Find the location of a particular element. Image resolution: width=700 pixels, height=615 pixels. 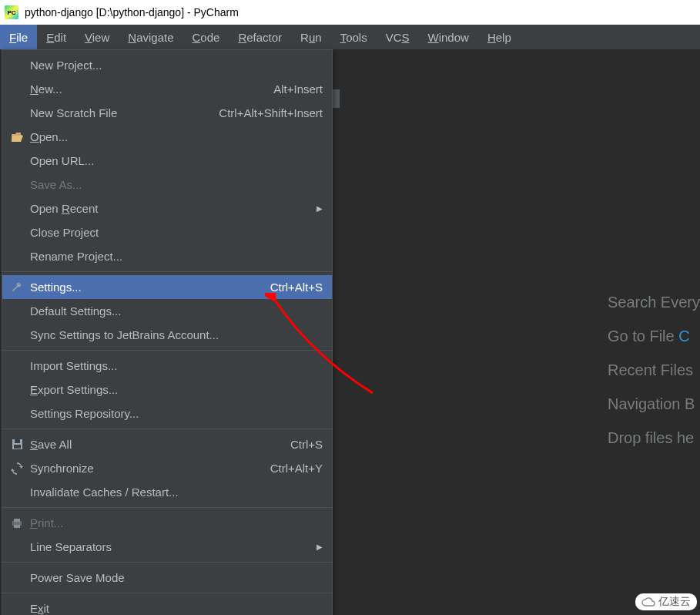

menu-help: Help is located at coordinates (499, 37).